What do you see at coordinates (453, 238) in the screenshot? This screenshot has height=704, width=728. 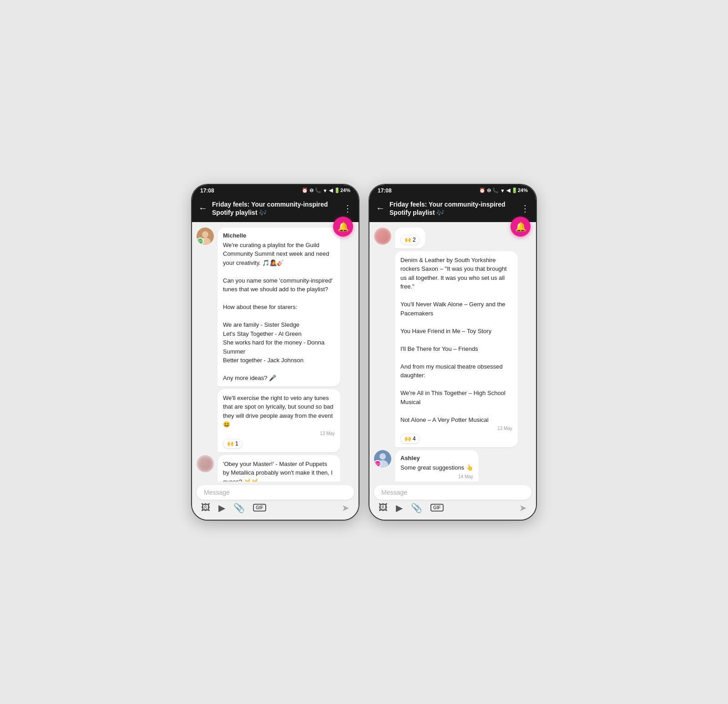 I see `message-row-r0-top: 🙌 2` at bounding box center [453, 238].